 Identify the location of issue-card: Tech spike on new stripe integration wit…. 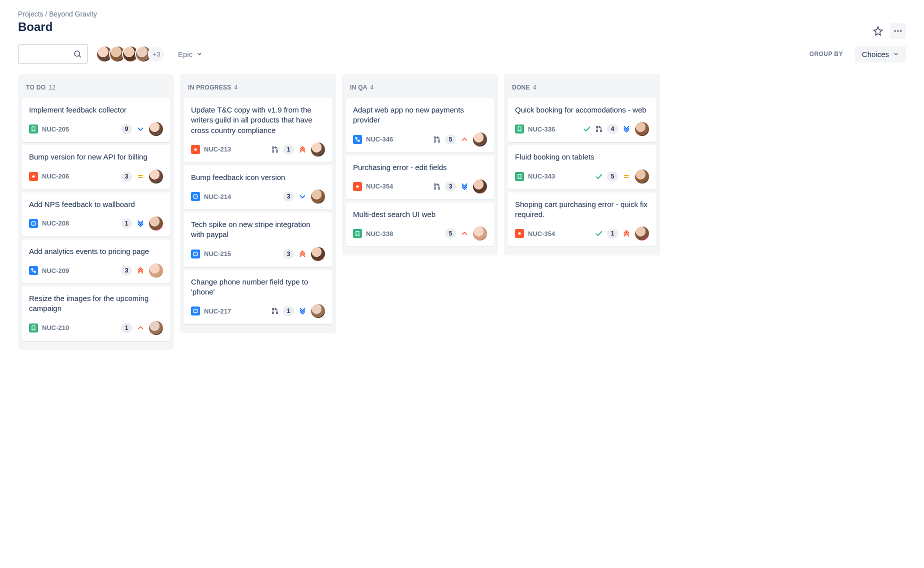
(258, 240).